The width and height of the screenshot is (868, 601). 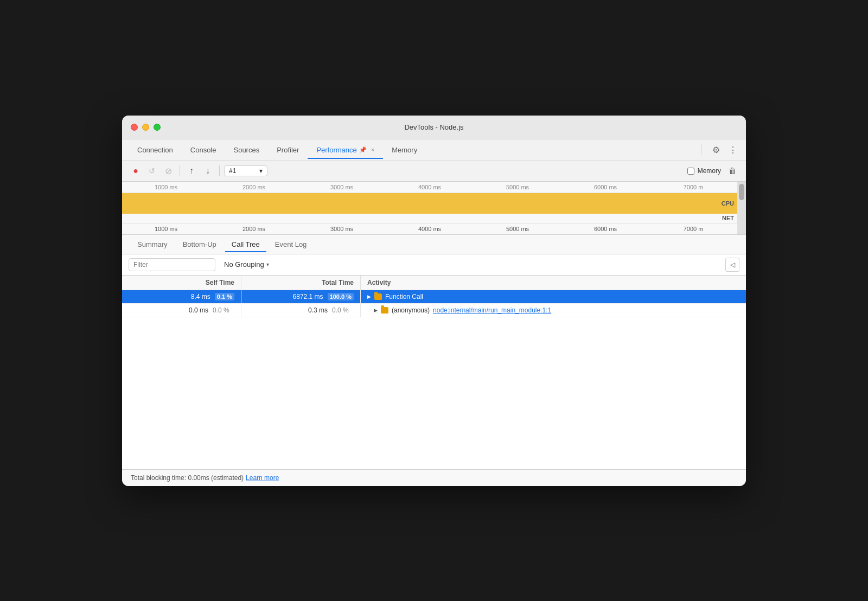 What do you see at coordinates (201, 297) in the screenshot?
I see `row1-self-time: 8.4 ms` at bounding box center [201, 297].